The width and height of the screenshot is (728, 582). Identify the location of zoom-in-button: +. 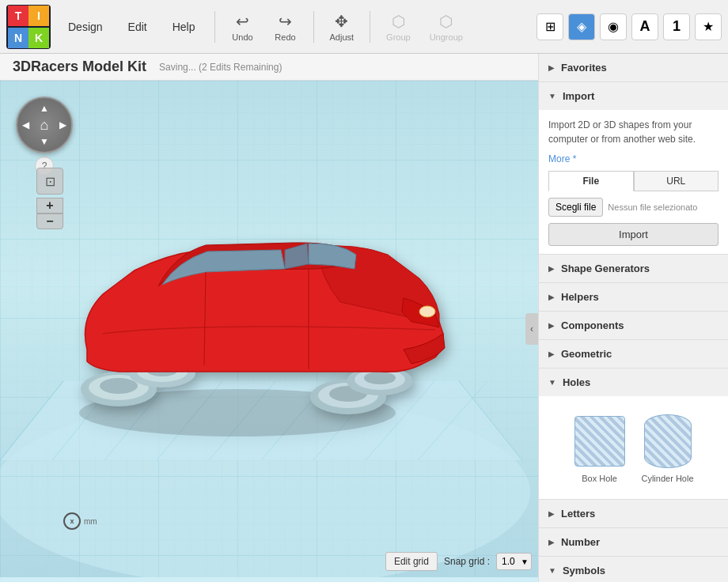
(50, 206).